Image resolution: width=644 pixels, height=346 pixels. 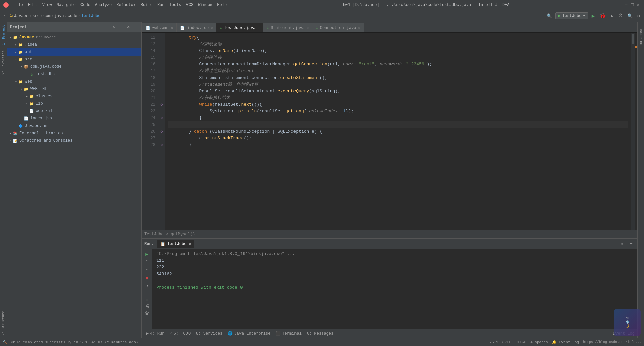 What do you see at coordinates (612, 16) in the screenshot?
I see `coverage-button: ▶` at bounding box center [612, 16].